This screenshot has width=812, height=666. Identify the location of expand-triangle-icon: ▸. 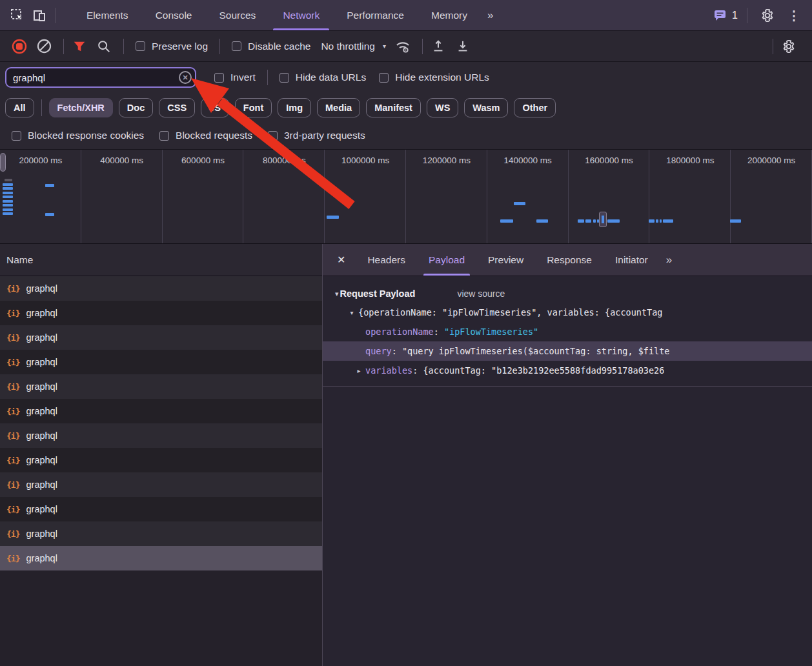
(359, 370).